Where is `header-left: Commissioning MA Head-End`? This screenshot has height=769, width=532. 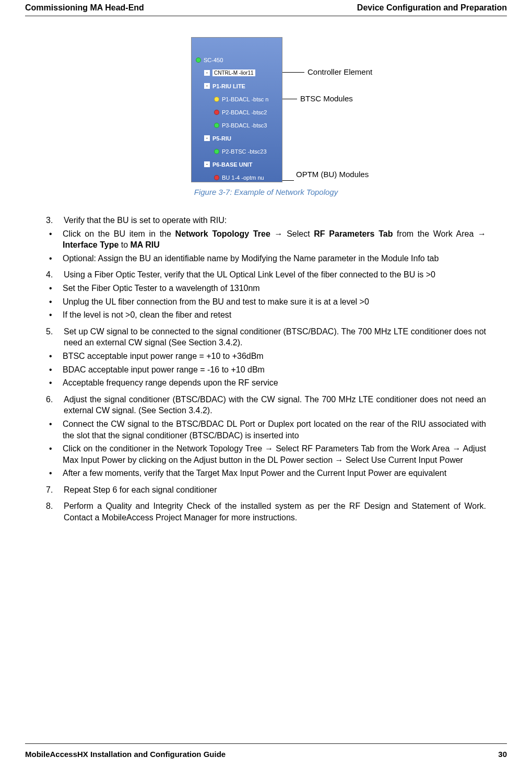
header-left: Commissioning MA Head-End is located at coordinates (85, 8).